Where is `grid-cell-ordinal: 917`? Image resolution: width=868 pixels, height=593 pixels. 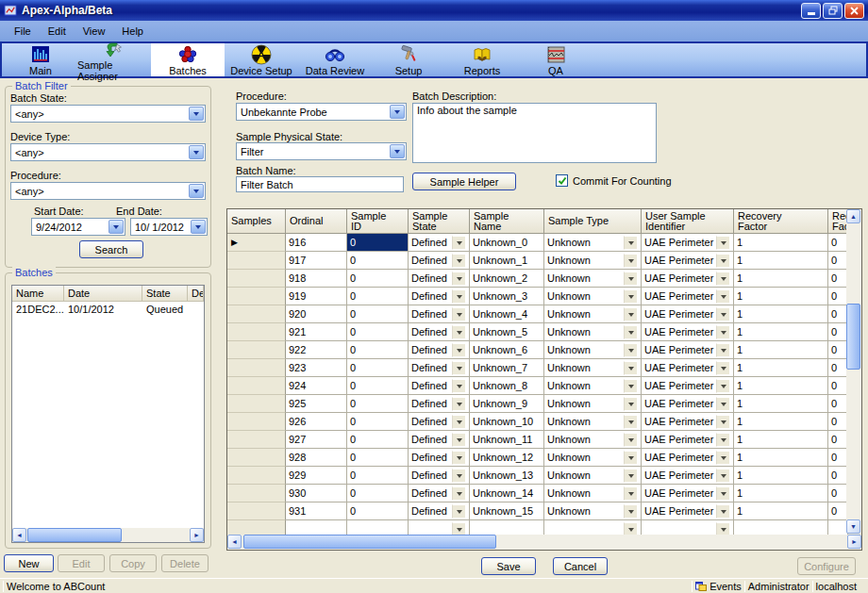
grid-cell-ordinal: 917 is located at coordinates (317, 260).